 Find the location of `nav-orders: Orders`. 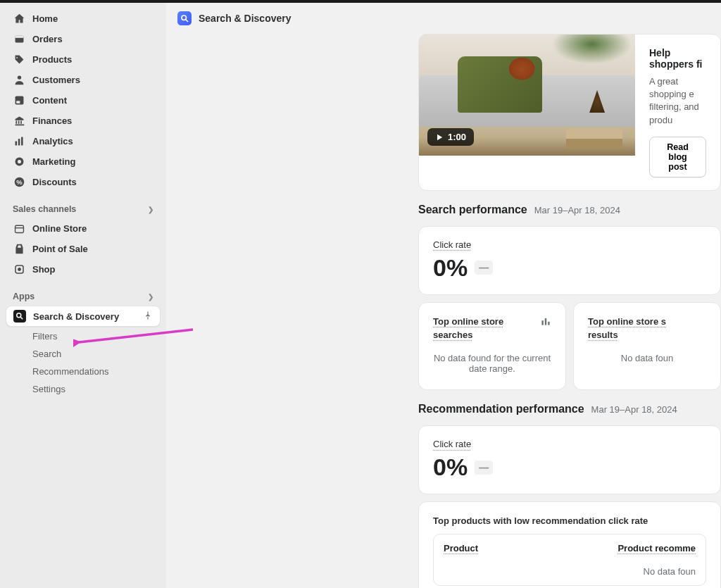

nav-orders: Orders is located at coordinates (83, 39).